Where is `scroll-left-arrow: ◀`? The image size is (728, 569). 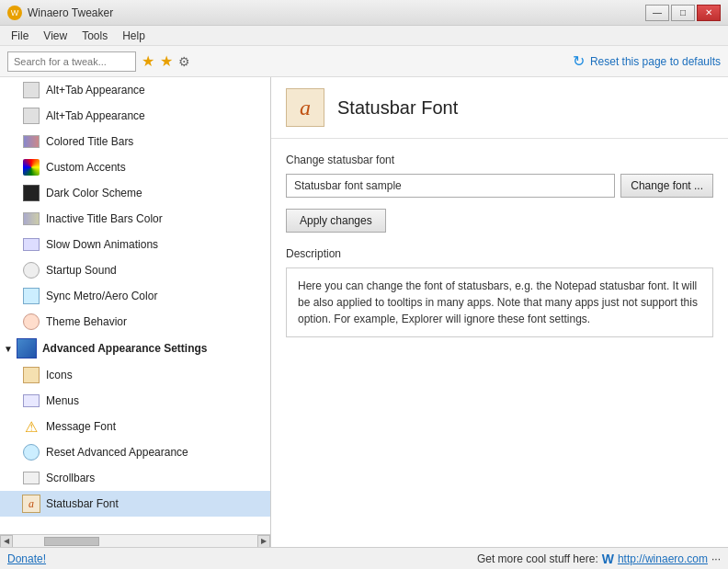 scroll-left-arrow: ◀ is located at coordinates (6, 541).